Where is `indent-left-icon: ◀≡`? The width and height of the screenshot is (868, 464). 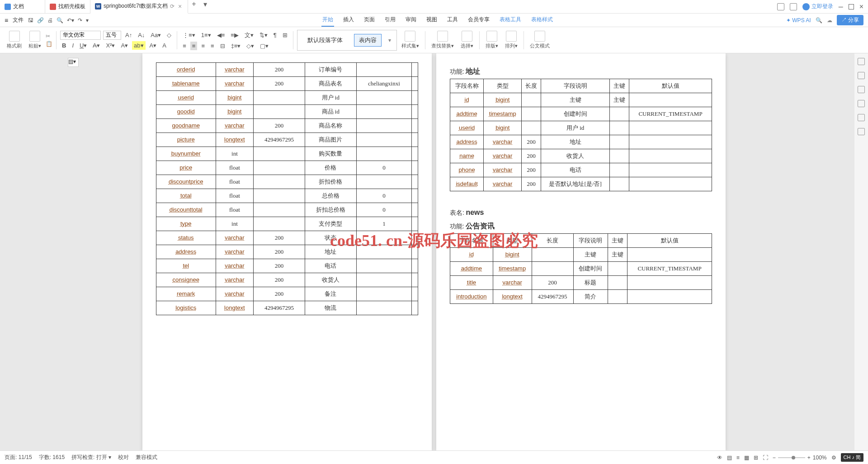
indent-left-icon: ◀≡ is located at coordinates (221, 35).